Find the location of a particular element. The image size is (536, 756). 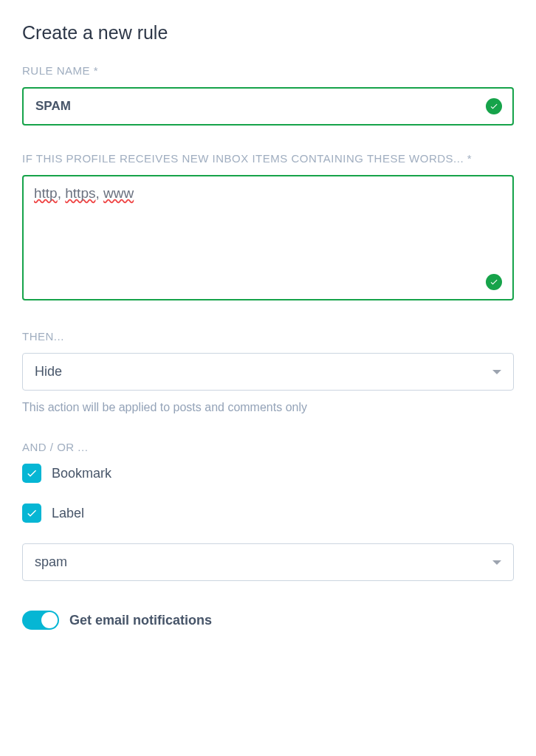

action-helper-text: This action will be applied to posts and… is located at coordinates (268, 408).